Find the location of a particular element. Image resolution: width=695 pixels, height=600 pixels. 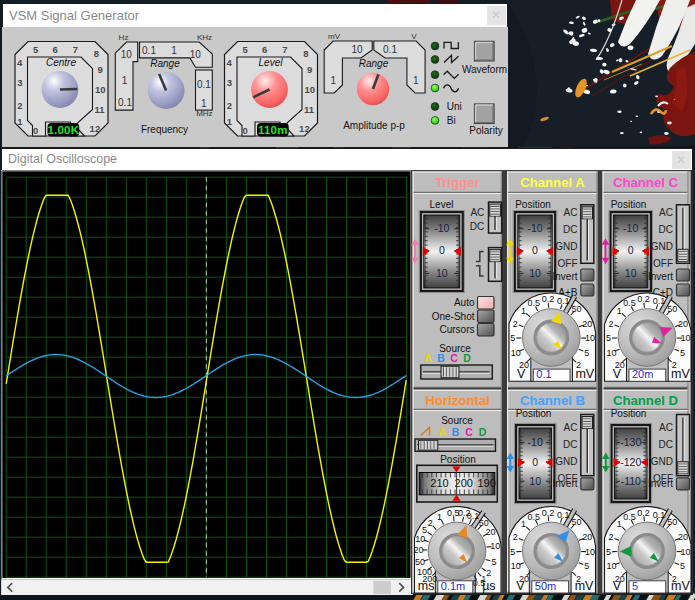

svg-text: Channel A is located at coordinates (552, 182).